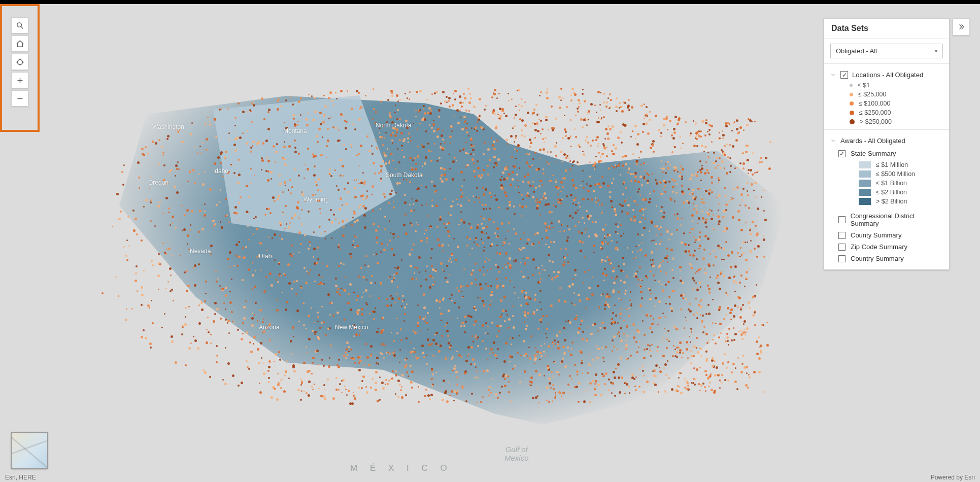 The width and height of the screenshot is (980, 482). Describe the element at coordinates (891, 235) in the screenshot. I see `sublayer-county-summary: County Summary` at that location.